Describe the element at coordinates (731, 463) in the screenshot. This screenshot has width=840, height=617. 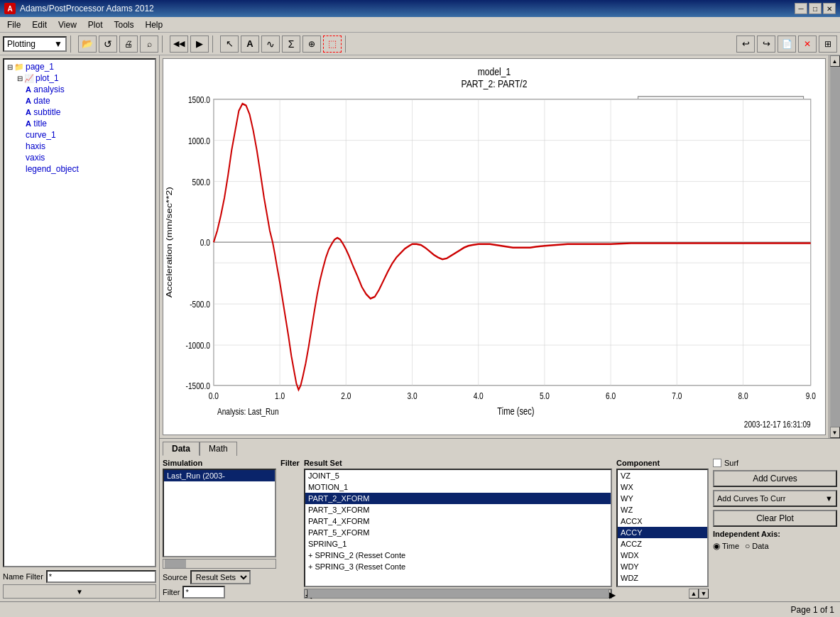
I see `surf-label: Surf` at that location.